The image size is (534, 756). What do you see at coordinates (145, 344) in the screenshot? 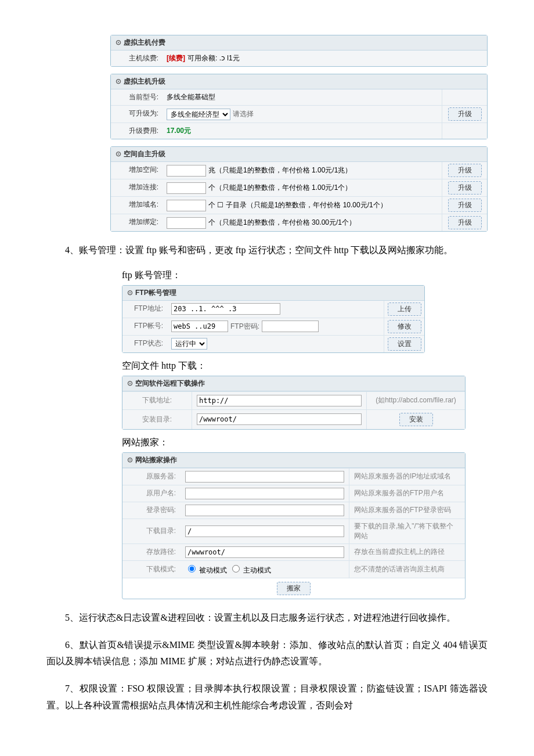
I see `label-ftp-state: FTP状态:` at bounding box center [145, 344].